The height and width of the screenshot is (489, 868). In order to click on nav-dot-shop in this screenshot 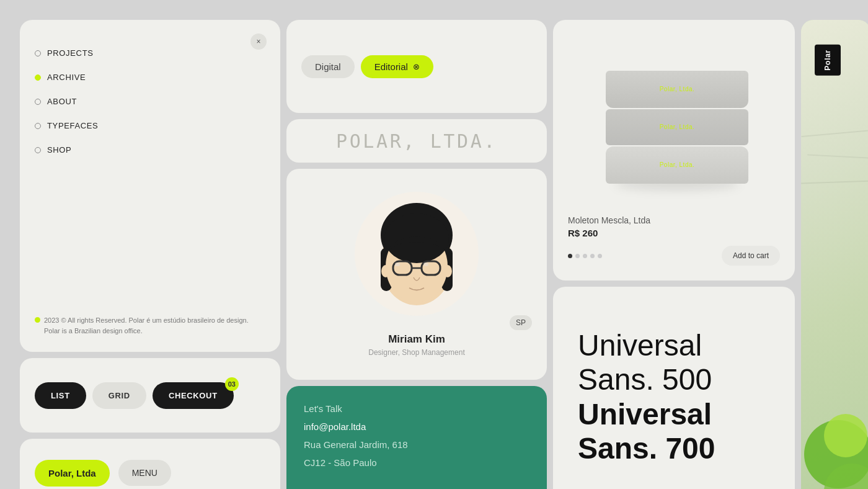, I will do `click(38, 150)`.